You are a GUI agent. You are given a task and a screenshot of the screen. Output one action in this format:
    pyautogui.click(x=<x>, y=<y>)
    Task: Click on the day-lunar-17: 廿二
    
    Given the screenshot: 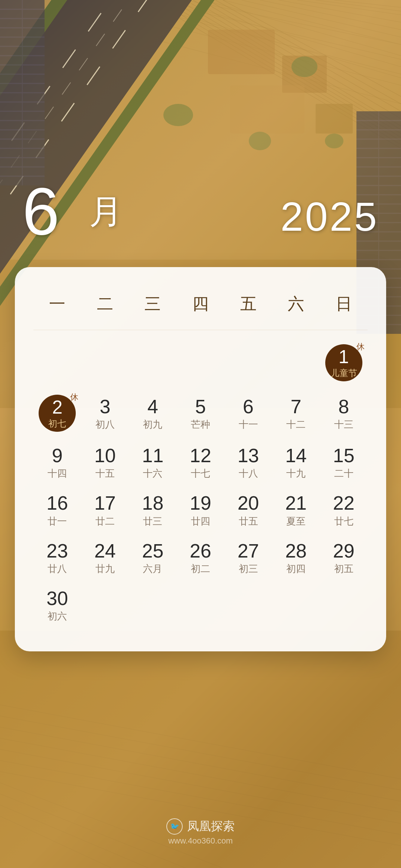 What is the action you would take?
    pyautogui.click(x=105, y=522)
    